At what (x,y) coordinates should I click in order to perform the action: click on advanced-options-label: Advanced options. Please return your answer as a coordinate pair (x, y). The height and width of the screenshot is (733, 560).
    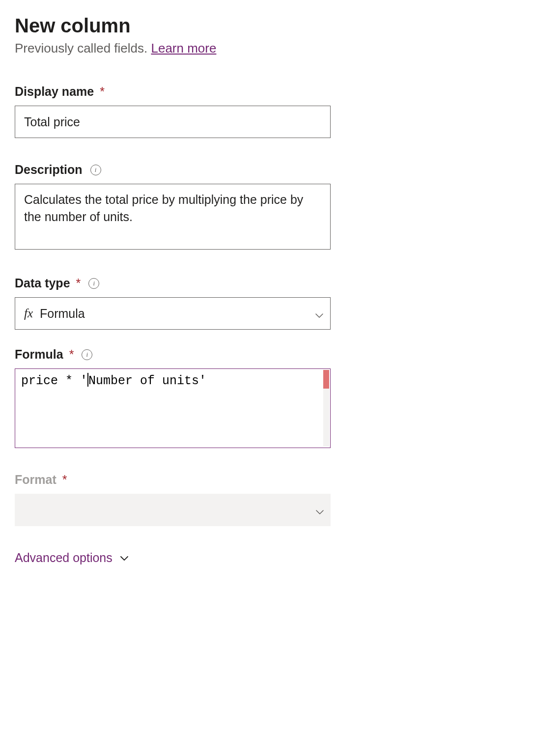
    Looking at the image, I should click on (64, 558).